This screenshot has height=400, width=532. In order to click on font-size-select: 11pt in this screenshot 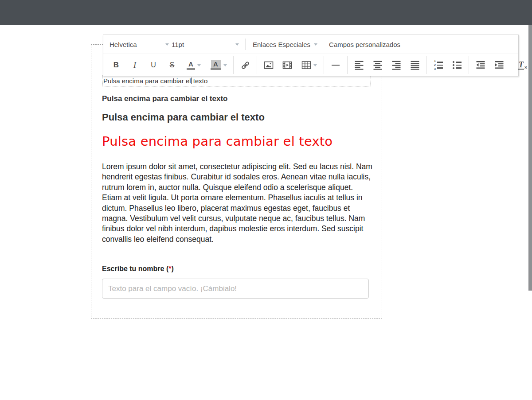, I will do `click(207, 44)`.